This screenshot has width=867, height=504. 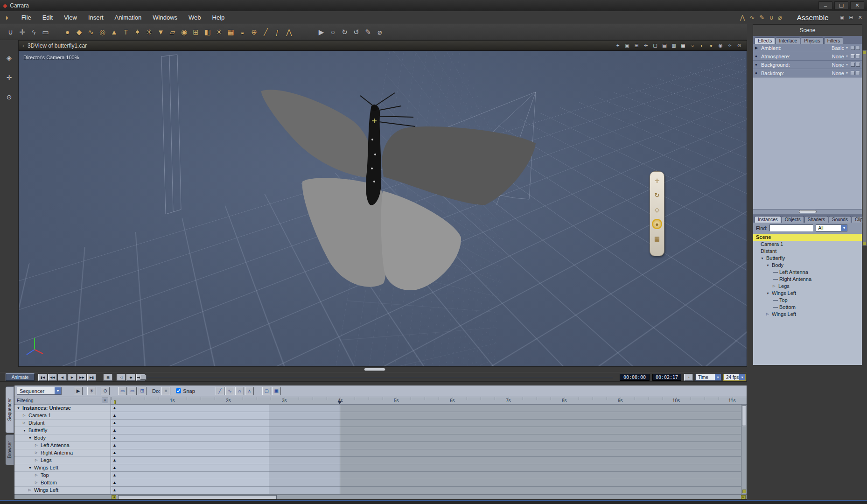 What do you see at coordinates (128, 18) in the screenshot?
I see `menu-animation: Animation` at bounding box center [128, 18].